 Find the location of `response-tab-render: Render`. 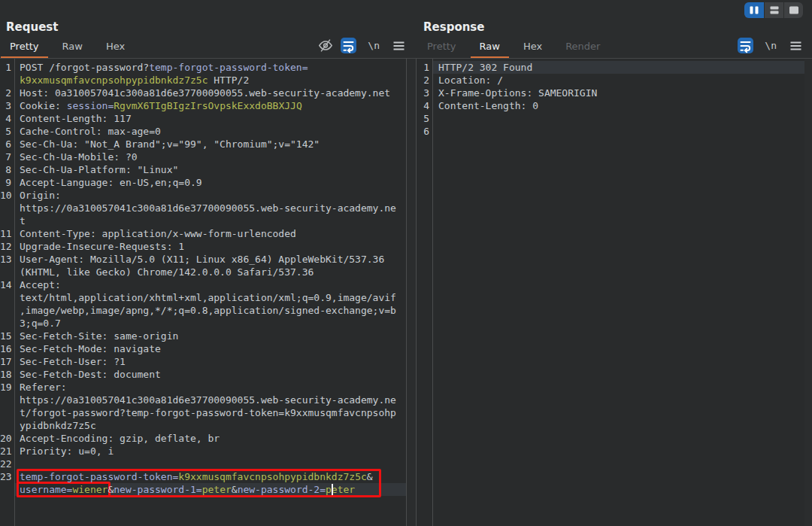

response-tab-render: Render is located at coordinates (583, 47).